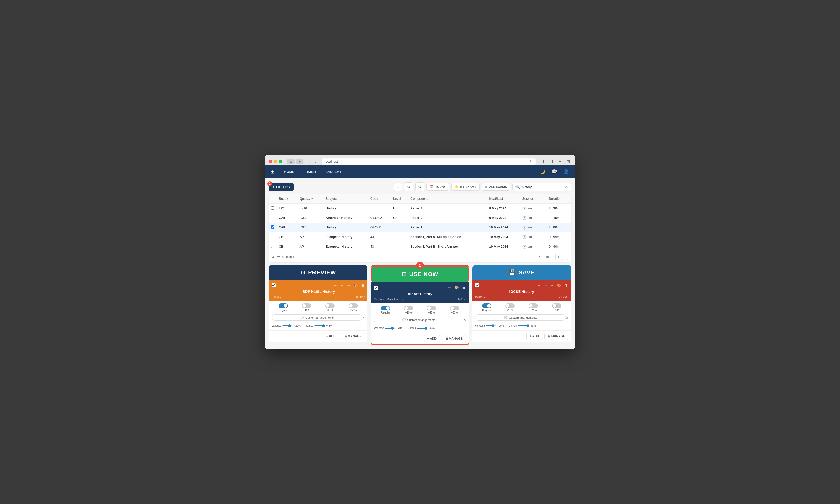 The width and height of the screenshot is (840, 504). Describe the element at coordinates (311, 172) in the screenshot. I see `nav-timer: TIMER` at that location.